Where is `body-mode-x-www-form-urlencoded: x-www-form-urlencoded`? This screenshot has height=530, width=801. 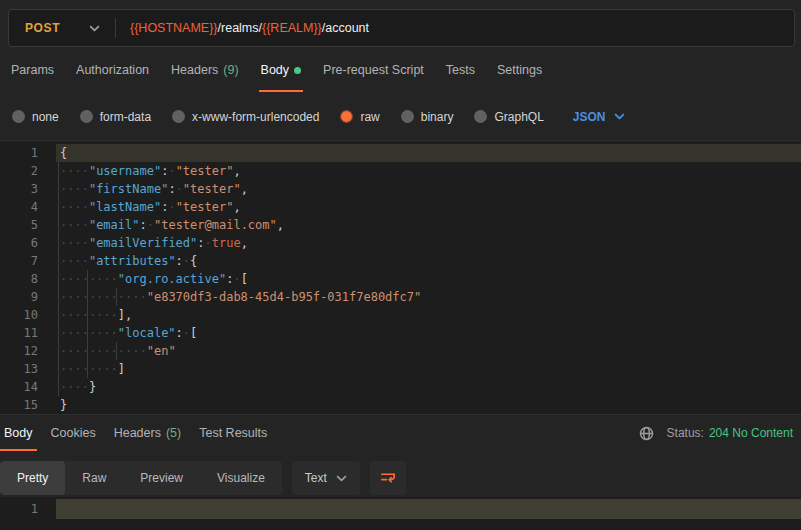 body-mode-x-www-form-urlencoded: x-www-form-urlencoded is located at coordinates (246, 117).